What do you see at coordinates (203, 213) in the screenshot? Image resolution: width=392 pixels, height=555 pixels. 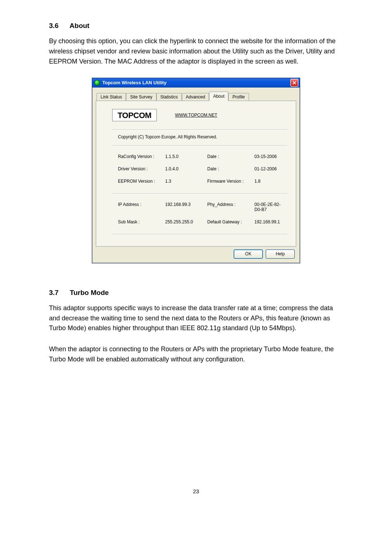 I see `network-info-grid: IP Address : 192.168.99.3 Phy_Address : …` at bounding box center [203, 213].